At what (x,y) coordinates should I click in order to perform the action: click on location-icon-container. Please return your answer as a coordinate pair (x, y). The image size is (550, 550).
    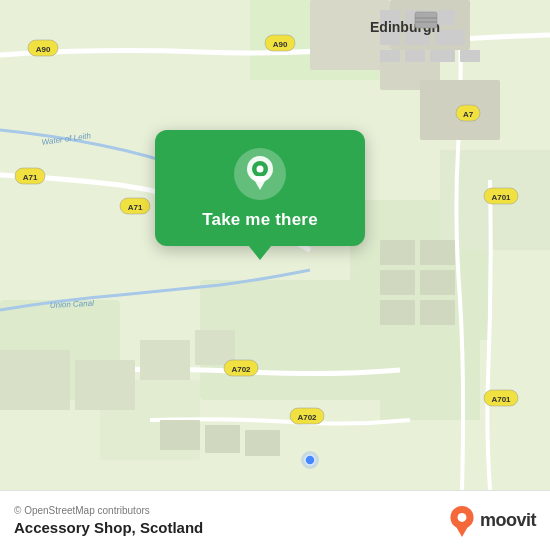
    Looking at the image, I should click on (260, 174).